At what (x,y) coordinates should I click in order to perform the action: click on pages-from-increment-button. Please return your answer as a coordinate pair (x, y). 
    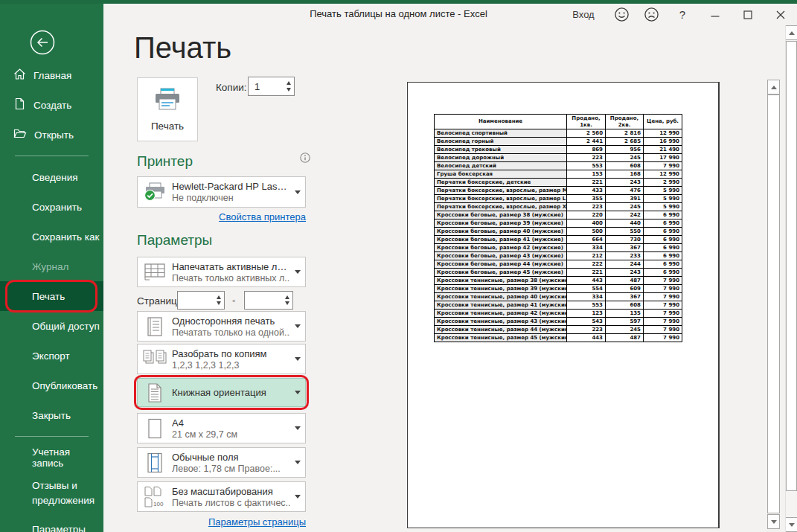
    Looking at the image, I should click on (219, 298).